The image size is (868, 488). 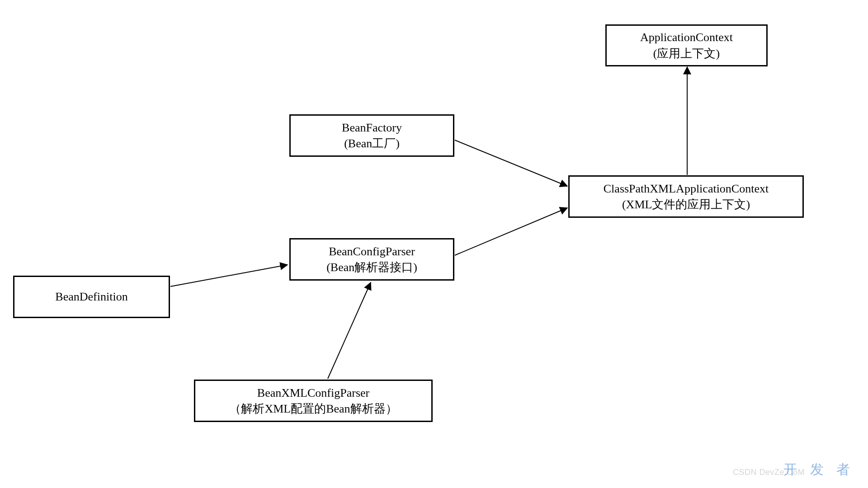 What do you see at coordinates (313, 408) in the screenshot?
I see `node-subtitle: （解析XML配置的Bean解析器）` at bounding box center [313, 408].